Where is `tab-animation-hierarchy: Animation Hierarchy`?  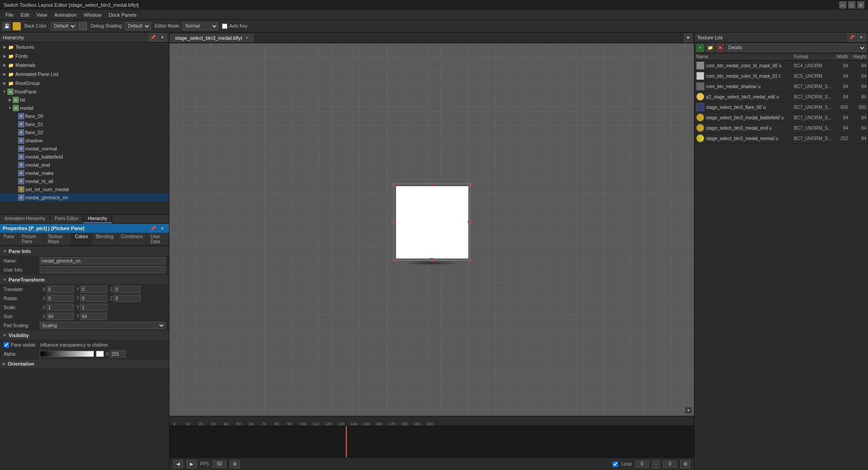 tab-animation-hierarchy: Animation Hierarchy is located at coordinates (25, 219).